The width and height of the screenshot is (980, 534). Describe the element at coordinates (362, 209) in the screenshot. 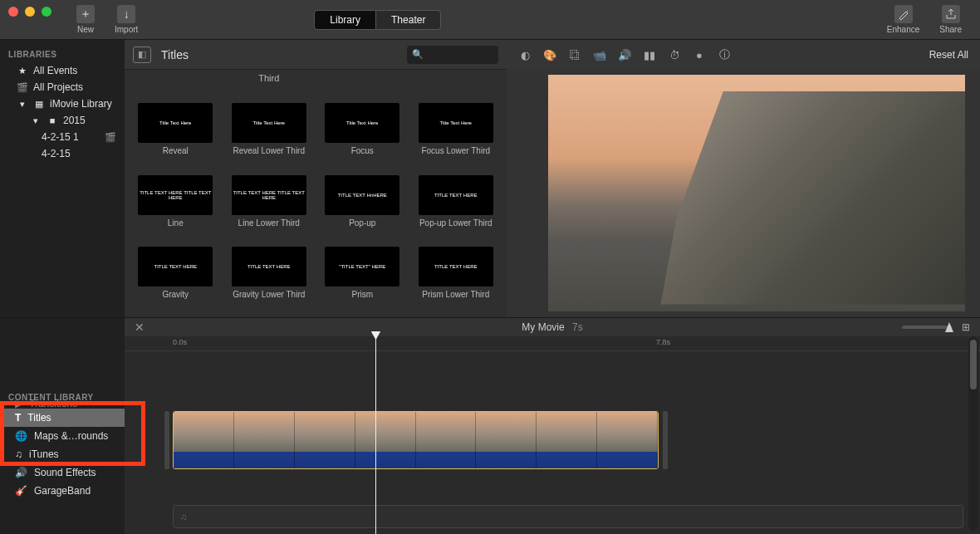

I see `title-pop-up: TITLE TEXT HnHEREPop-up` at that location.